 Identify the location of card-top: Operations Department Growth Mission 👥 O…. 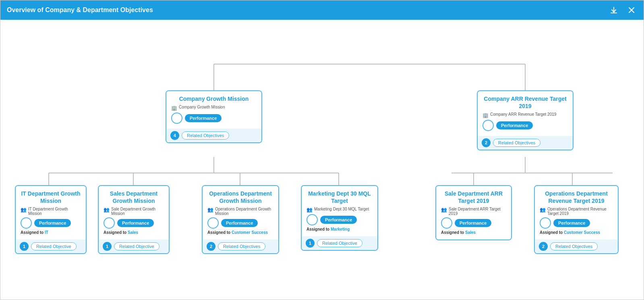
(240, 213).